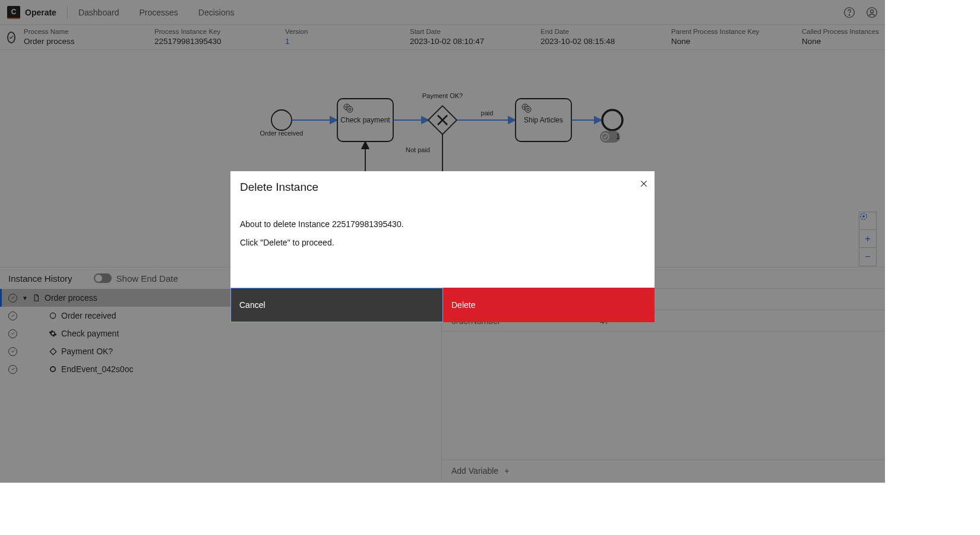 This screenshot has width=980, height=535. I want to click on modal-actions: Cancel Delete, so click(442, 305).